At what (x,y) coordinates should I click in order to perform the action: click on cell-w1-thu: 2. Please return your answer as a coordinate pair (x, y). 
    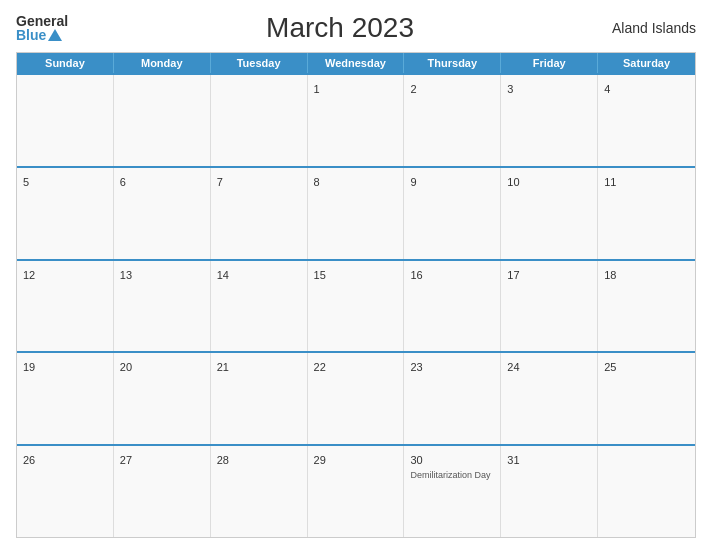
    Looking at the image, I should click on (452, 120).